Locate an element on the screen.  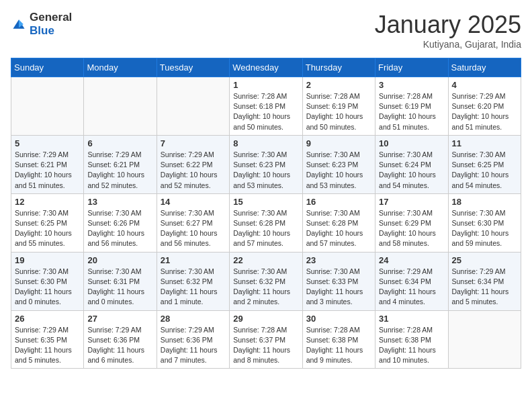
calendar-cell: 11Sunrise: 7:30 AMSunset: 6:25 PMDayligh… is located at coordinates (484, 164).